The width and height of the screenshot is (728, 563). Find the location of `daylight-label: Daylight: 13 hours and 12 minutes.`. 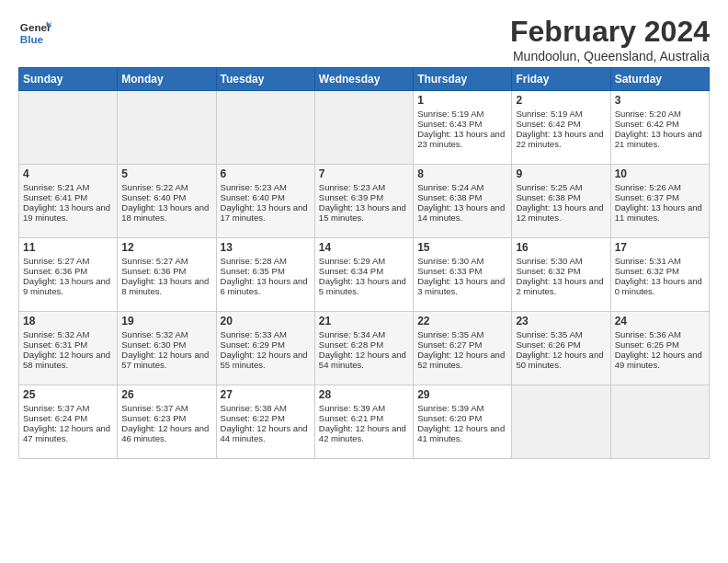

daylight-label: Daylight: 13 hours and 12 minutes. is located at coordinates (561, 213).